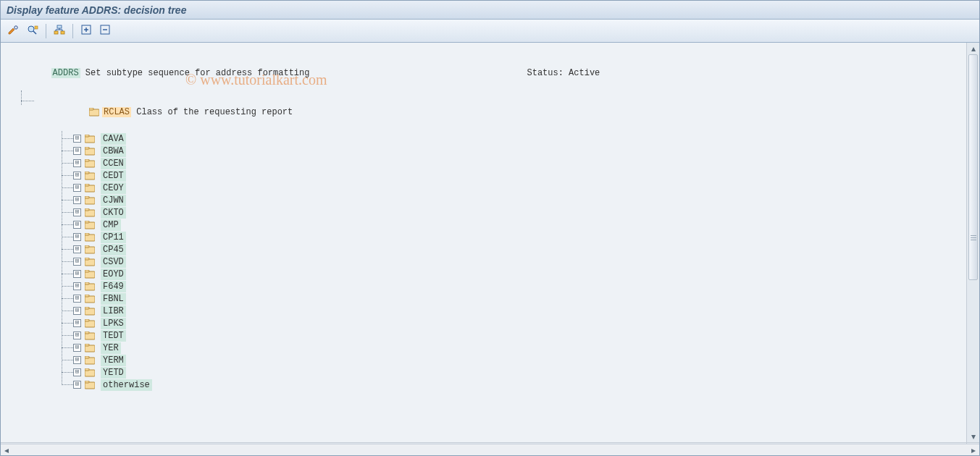 This screenshot has height=456, width=980. I want to click on tree-leaf: ⊞CKTO, so click(504, 213).